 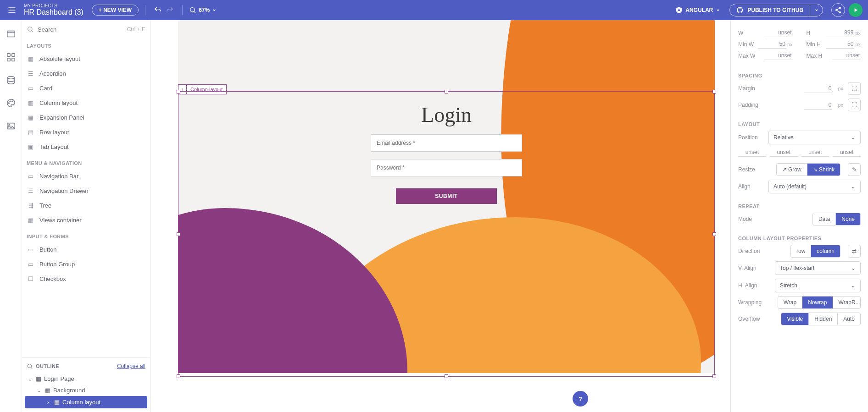 What do you see at coordinates (86, 59) in the screenshot?
I see `comp-absolute-layout: ▦Absolute layout` at bounding box center [86, 59].